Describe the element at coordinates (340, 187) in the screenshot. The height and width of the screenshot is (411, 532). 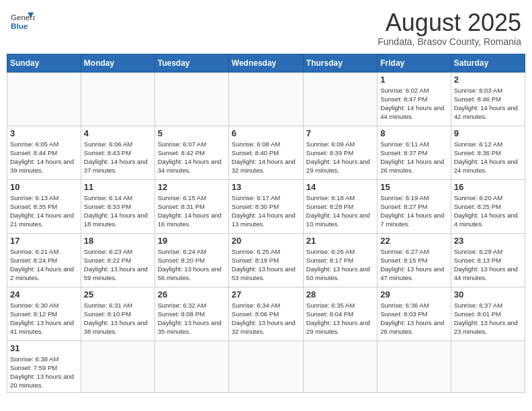
I see `day-number: 14` at that location.